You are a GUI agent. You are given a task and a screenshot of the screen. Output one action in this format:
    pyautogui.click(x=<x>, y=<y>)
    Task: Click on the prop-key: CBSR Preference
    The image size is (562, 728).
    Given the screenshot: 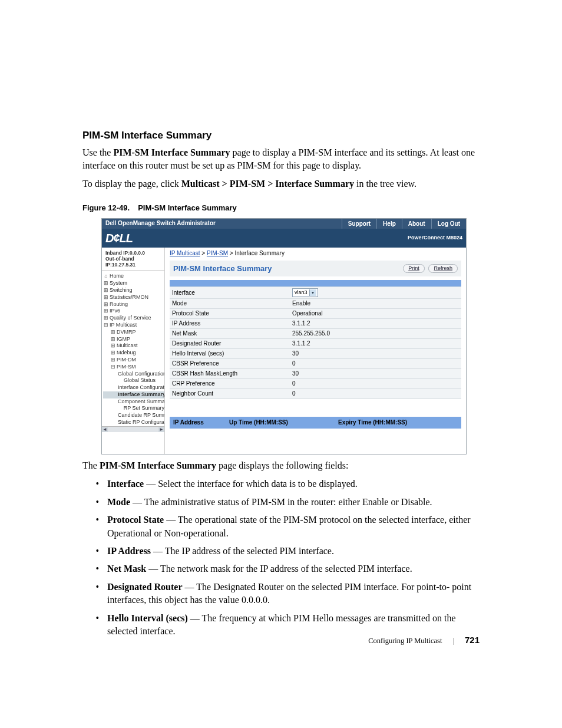 What is the action you would take?
    pyautogui.click(x=230, y=364)
    